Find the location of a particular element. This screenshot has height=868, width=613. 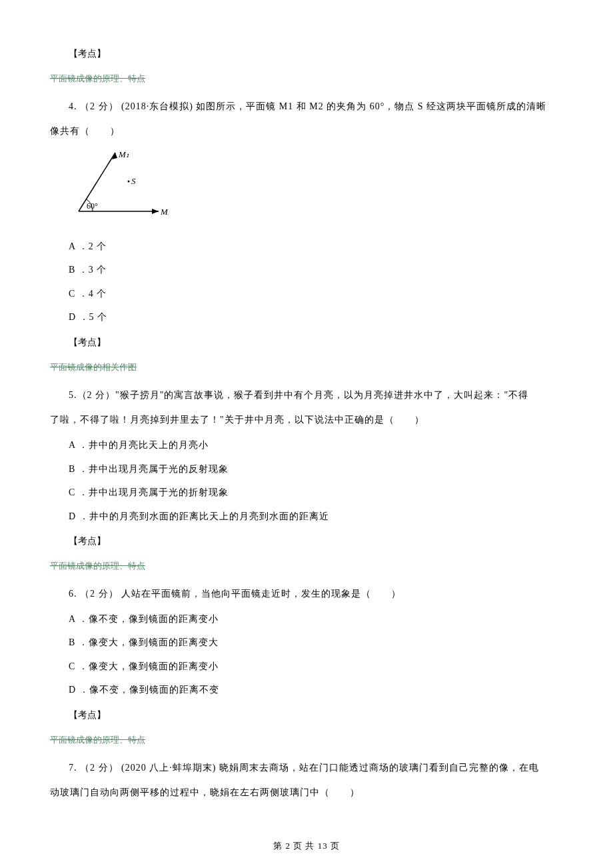

q4-option-b: B ．3 个 is located at coordinates (306, 270).